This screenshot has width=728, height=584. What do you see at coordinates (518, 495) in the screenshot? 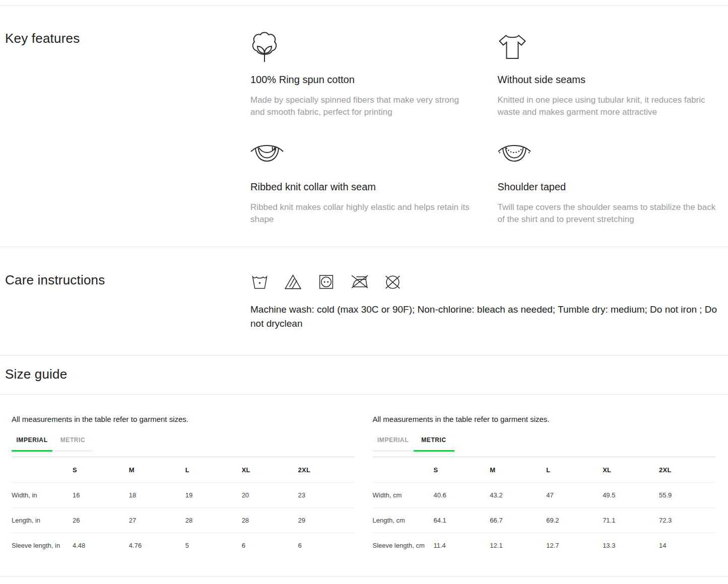
I see `cell-value: 43.2` at bounding box center [518, 495].